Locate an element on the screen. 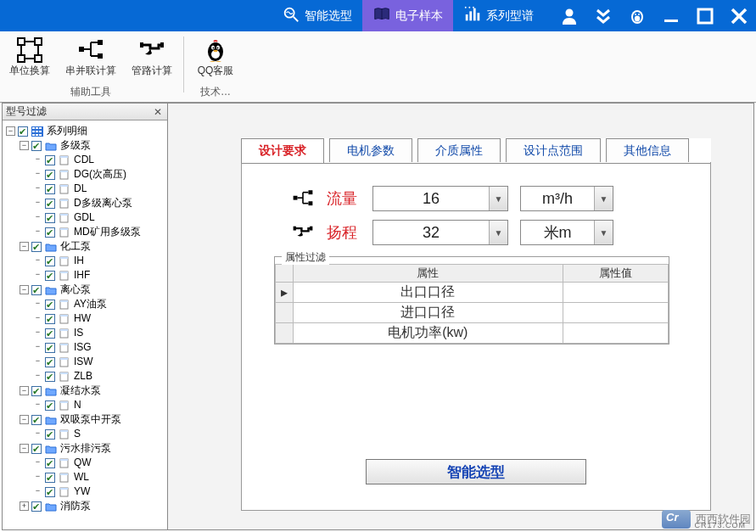 The image size is (756, 532). titlebar-item-catalog: 电子样本 is located at coordinates (407, 15).